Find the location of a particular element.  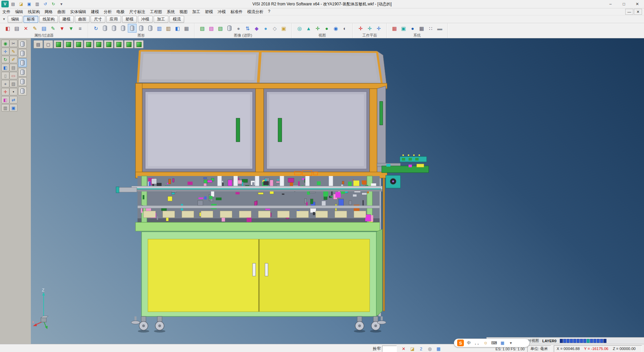

point-icon: • is located at coordinates (13, 92).